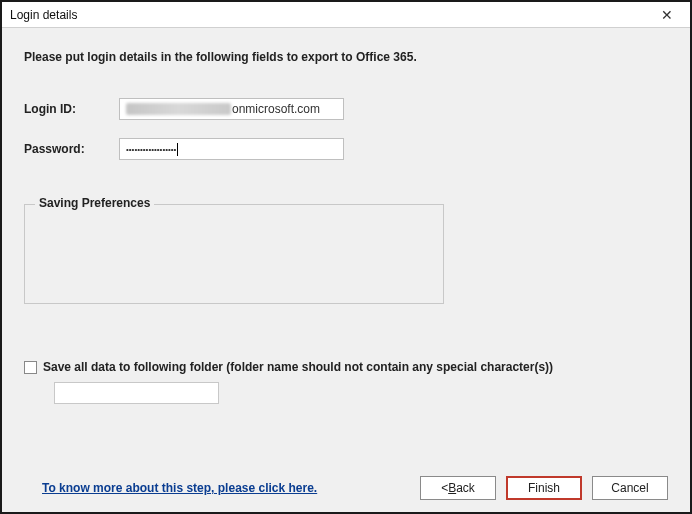  I want to click on finish-button: Finish, so click(544, 488).